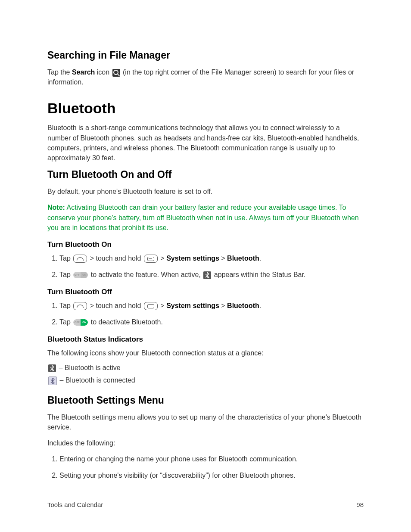 The height and width of the screenshot is (532, 411). What do you see at coordinates (53, 381) in the screenshot?
I see `bluetooth-connected-icon` at bounding box center [53, 381].